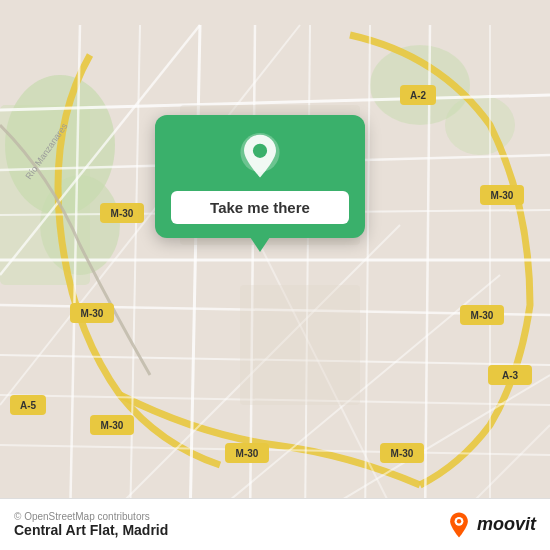 The width and height of the screenshot is (550, 550). I want to click on bottom-bar-info: © OpenStreetMap contributors Central Art…, so click(91, 524).